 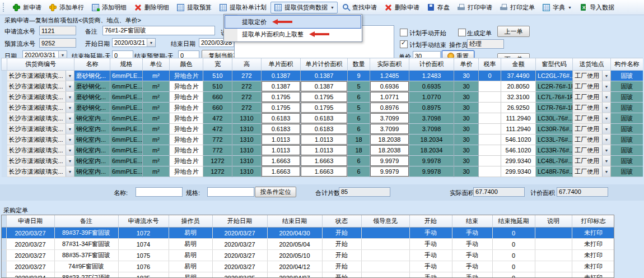 What do you see at coordinates (557, 8) in the screenshot?
I see `toolbar-dictionary: 字典▼` at bounding box center [557, 8].